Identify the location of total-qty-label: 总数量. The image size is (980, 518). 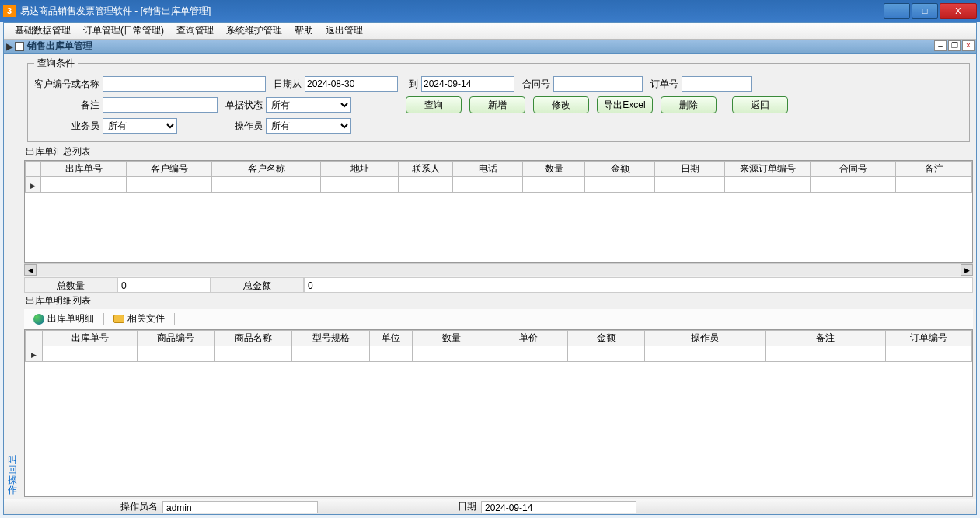
(71, 285).